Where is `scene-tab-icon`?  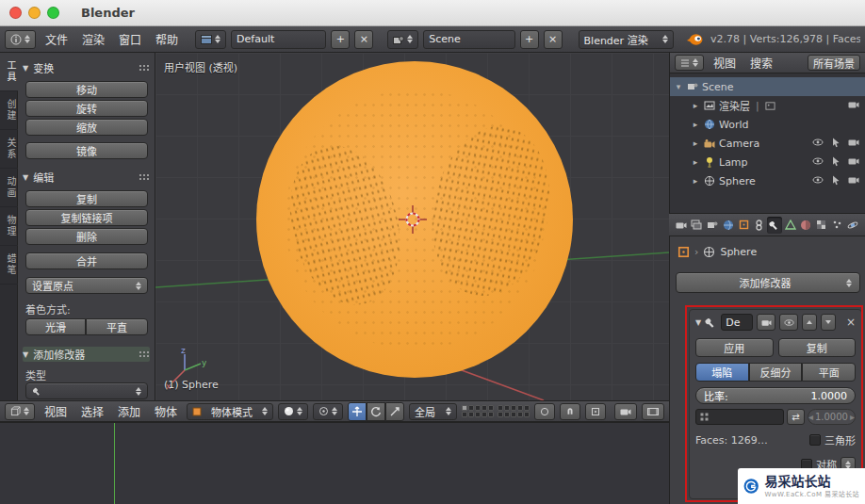 scene-tab-icon is located at coordinates (712, 225).